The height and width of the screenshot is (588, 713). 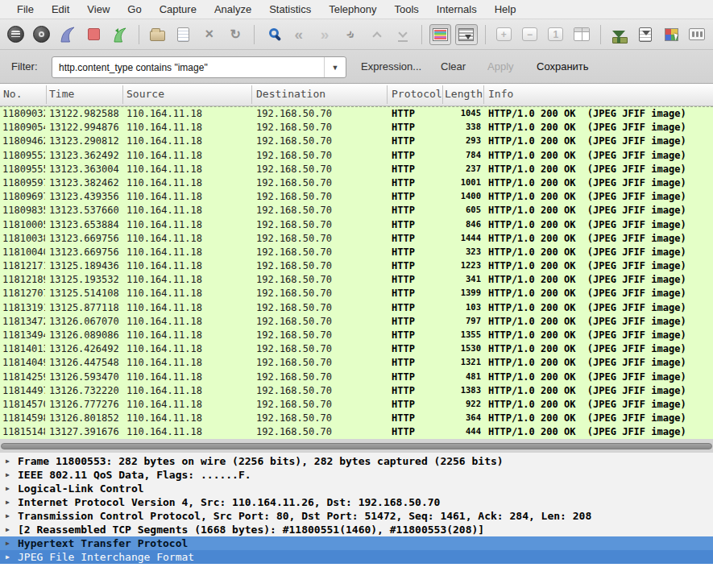 I want to click on expression-button: Expression..., so click(x=392, y=66).